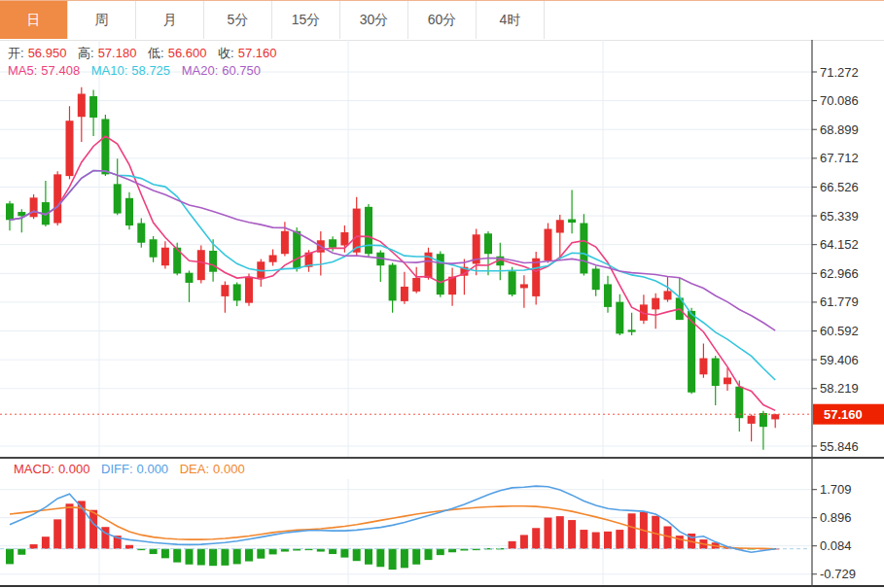 Image resolution: width=884 pixels, height=588 pixels. I want to click on tab-日: 日, so click(34, 19).